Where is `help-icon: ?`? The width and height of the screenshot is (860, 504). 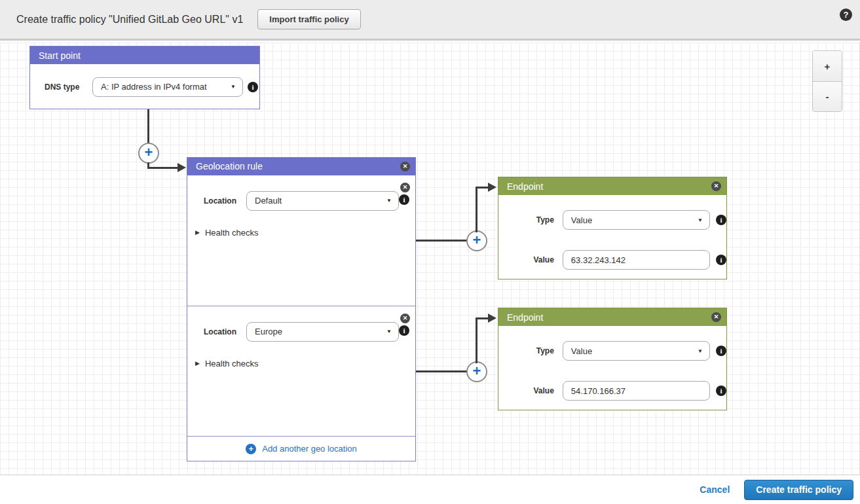 help-icon: ? is located at coordinates (846, 14).